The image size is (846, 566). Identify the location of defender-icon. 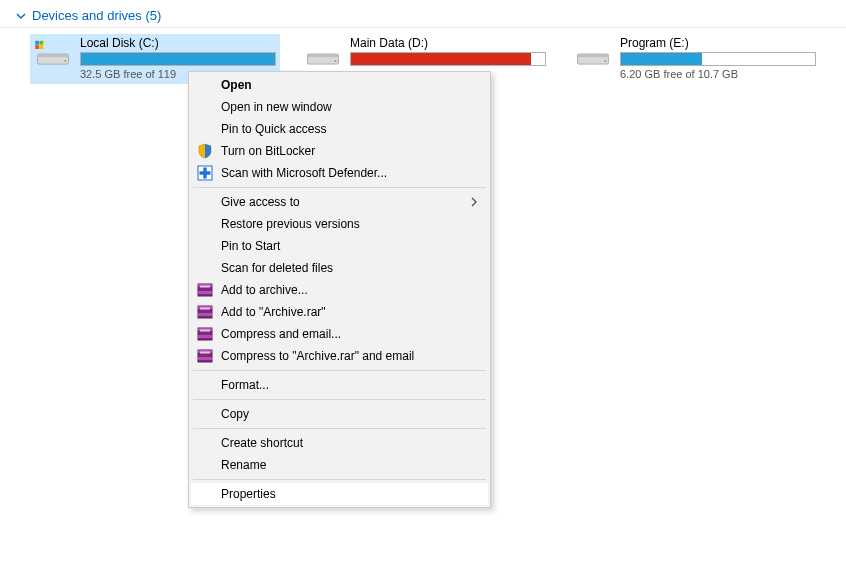
(205, 173).